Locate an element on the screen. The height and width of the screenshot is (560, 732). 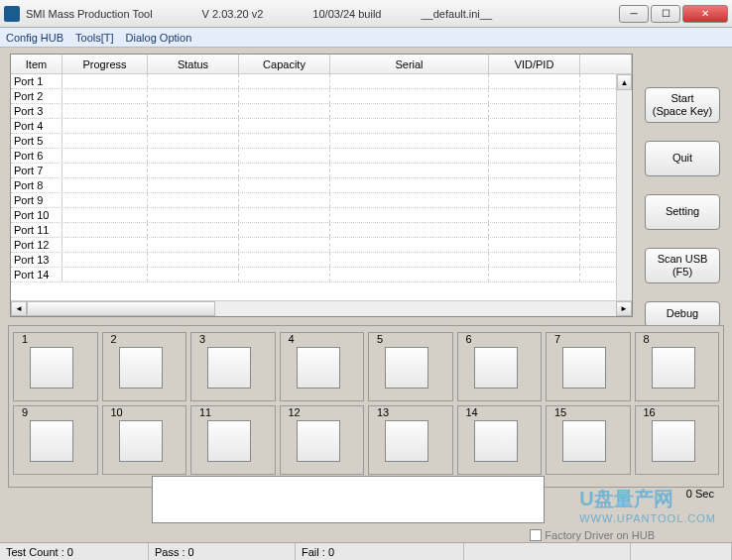
scan-hint: (F5) is located at coordinates (682, 272).